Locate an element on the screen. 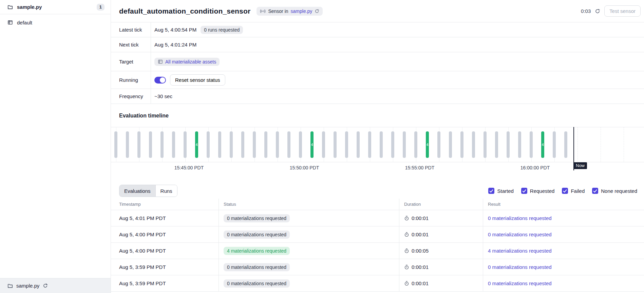 This screenshot has height=293, width=644. sidebar-item-code-location: sample.py 1 is located at coordinates (55, 7).